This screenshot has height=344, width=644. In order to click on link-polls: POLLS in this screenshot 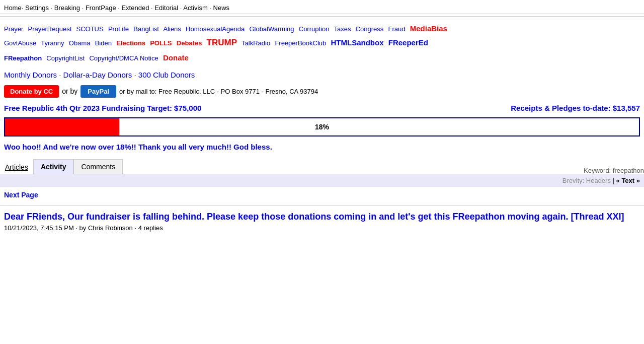, I will do `click(161, 43)`.